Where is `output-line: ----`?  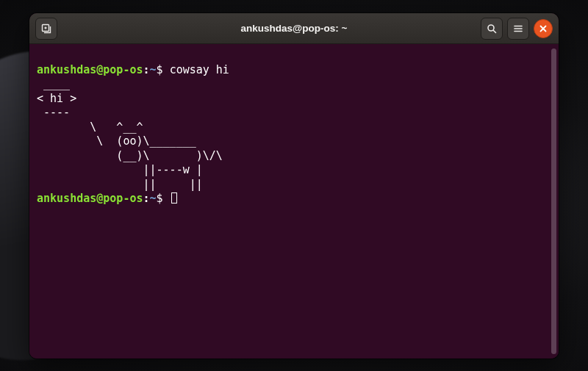 output-line: ---- is located at coordinates (57, 112).